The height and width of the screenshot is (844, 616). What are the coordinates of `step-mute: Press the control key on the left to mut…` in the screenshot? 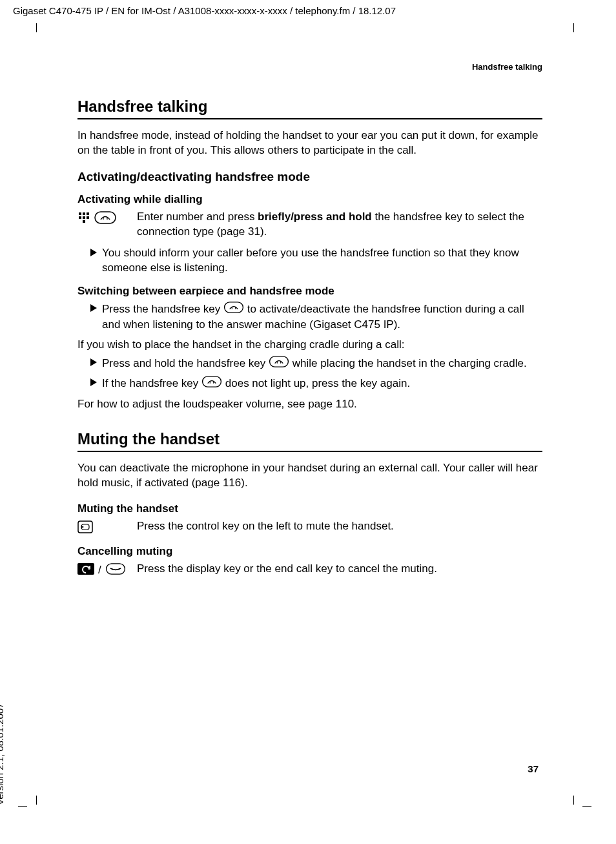 It's located at (310, 528).